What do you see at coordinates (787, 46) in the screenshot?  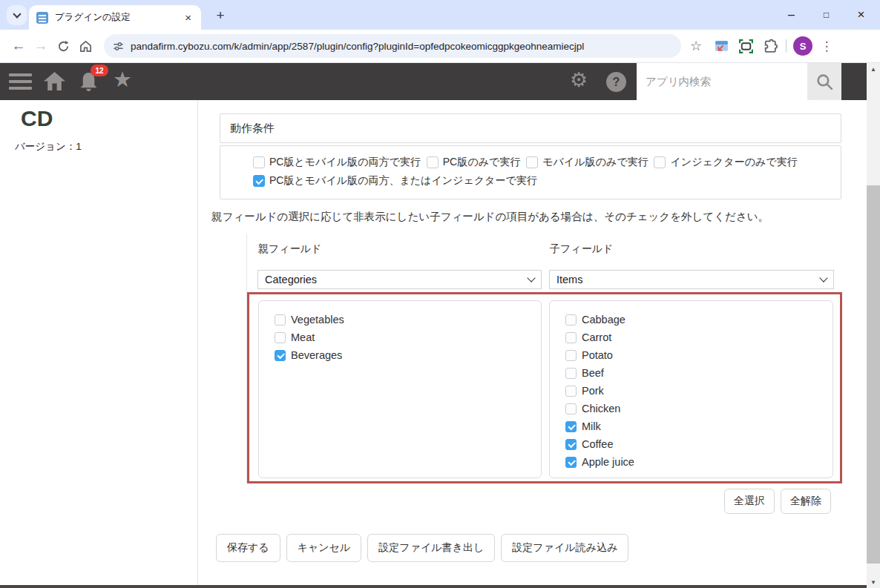 I see `toolbar-divider` at bounding box center [787, 46].